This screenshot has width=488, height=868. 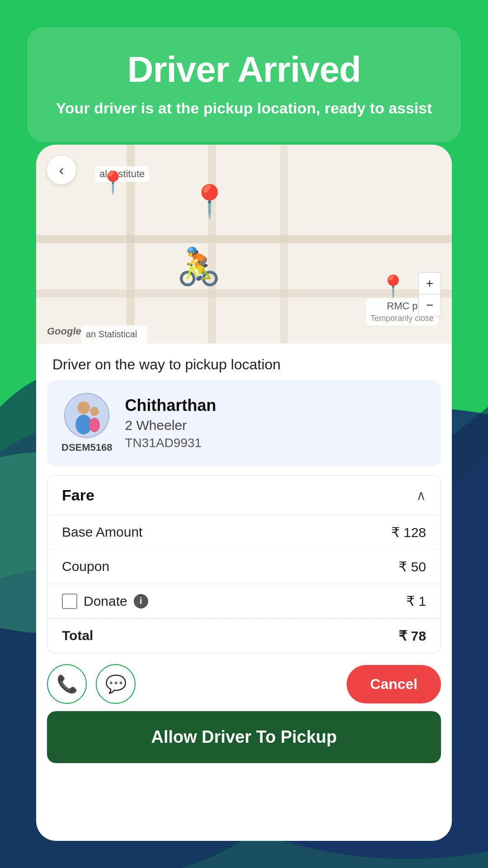 I want to click on back-button: ‹, so click(x=61, y=170).